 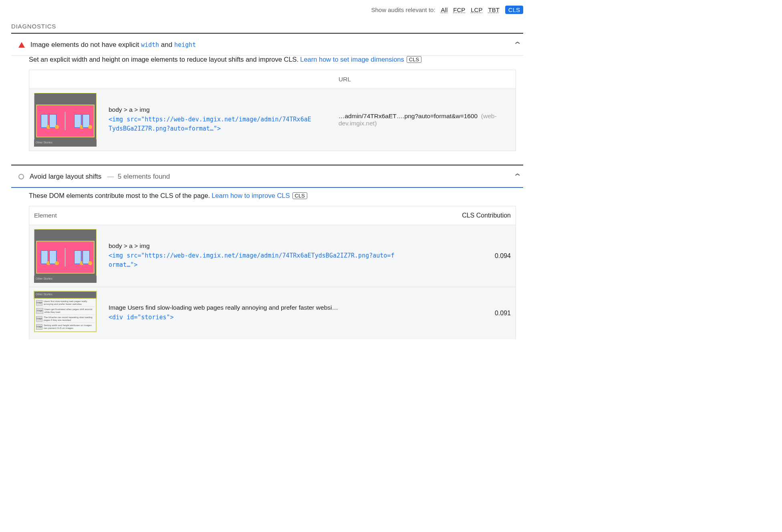 What do you see at coordinates (408, 116) in the screenshot?
I see `resource-url: …admin/74TRx6aET….png?auto=format&w=1600` at bounding box center [408, 116].